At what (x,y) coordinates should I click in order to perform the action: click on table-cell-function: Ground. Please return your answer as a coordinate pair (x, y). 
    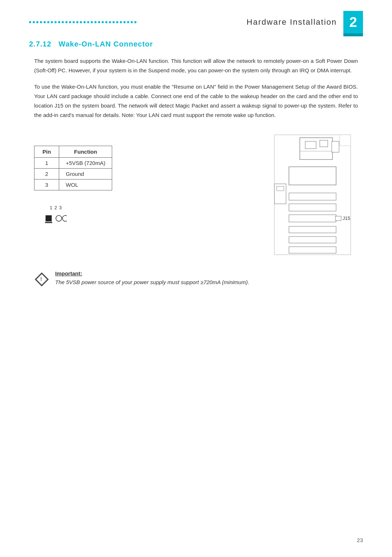
    Looking at the image, I should click on (86, 174).